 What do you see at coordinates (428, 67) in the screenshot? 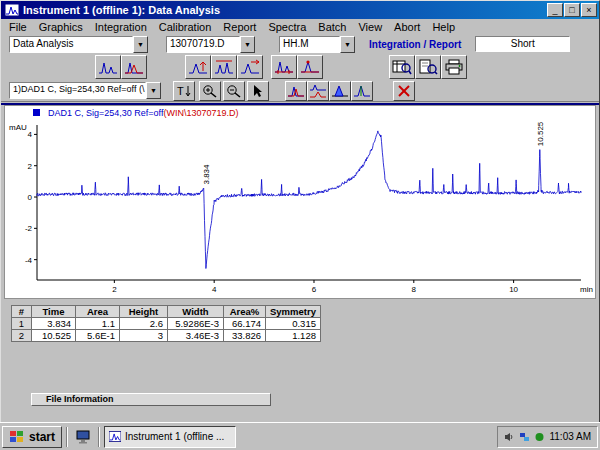
I see `report-view-button` at bounding box center [428, 67].